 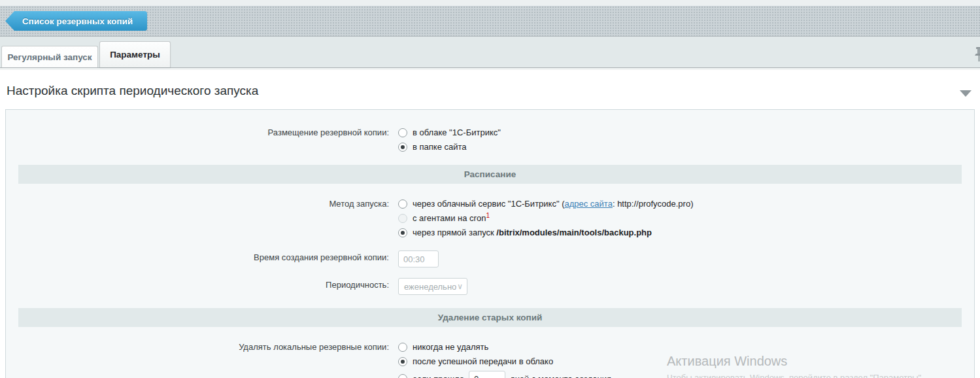 I want to click on tab-regular-launch-label: Регулярный запуск, so click(x=50, y=58).